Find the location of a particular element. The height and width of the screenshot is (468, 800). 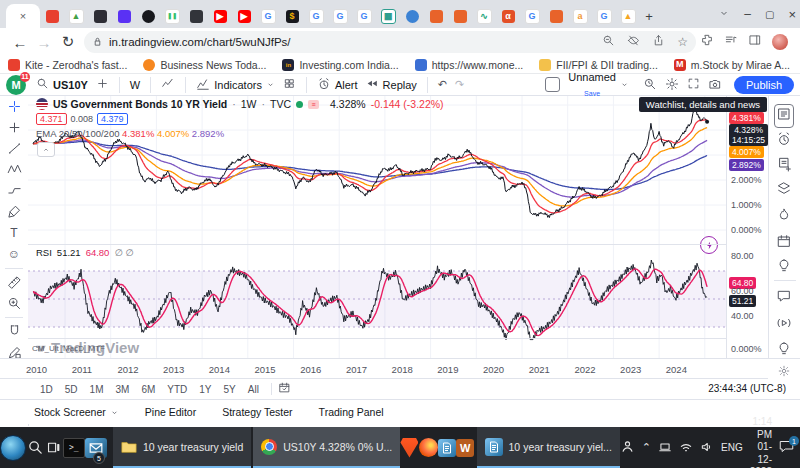

range-5d: 5D is located at coordinates (72, 390).